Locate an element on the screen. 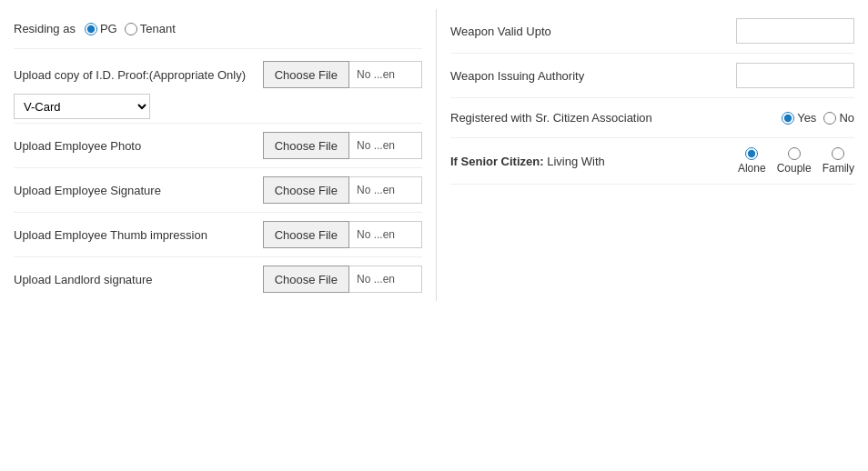 Image resolution: width=868 pixels, height=471 pixels. tenant-radio is located at coordinates (131, 29).